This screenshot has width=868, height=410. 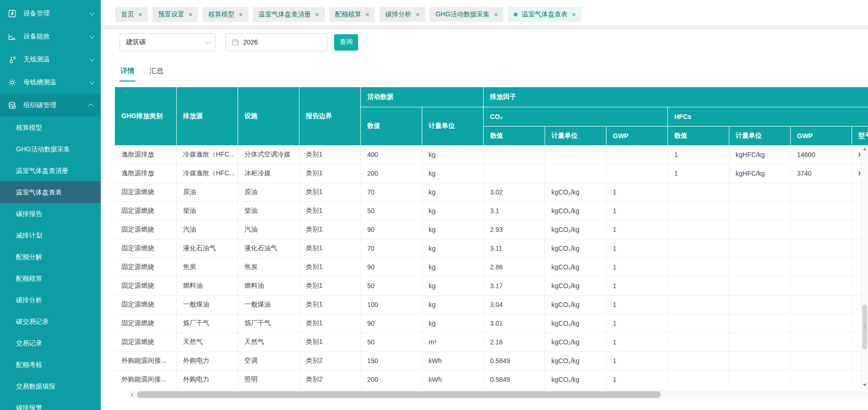 I want to click on header-emission-source: 排放源, so click(x=207, y=116).